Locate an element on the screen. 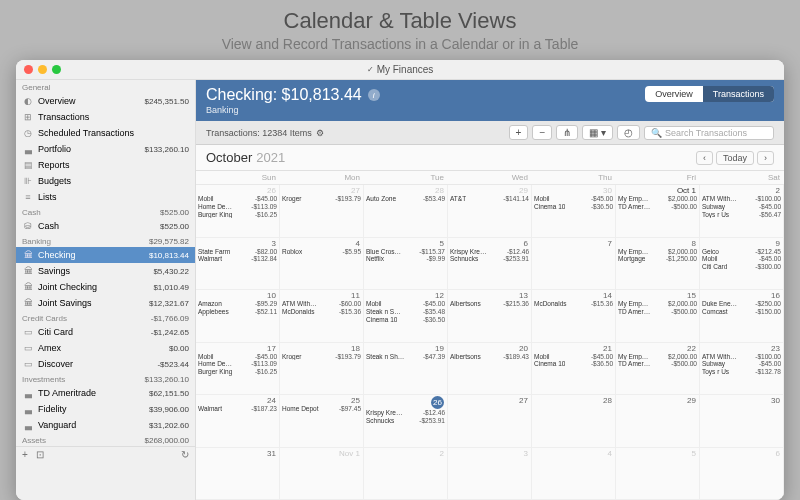  calendar-cell: 14McDonalds-$15.36 is located at coordinates (574, 316).